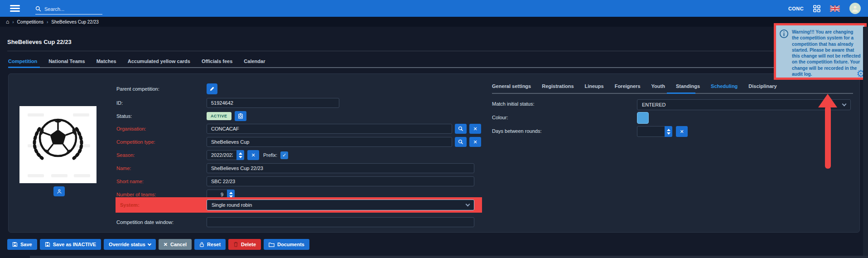 The width and height of the screenshot is (868, 258). What do you see at coordinates (161, 129) in the screenshot?
I see `organisation-label: Organisation:` at bounding box center [161, 129].